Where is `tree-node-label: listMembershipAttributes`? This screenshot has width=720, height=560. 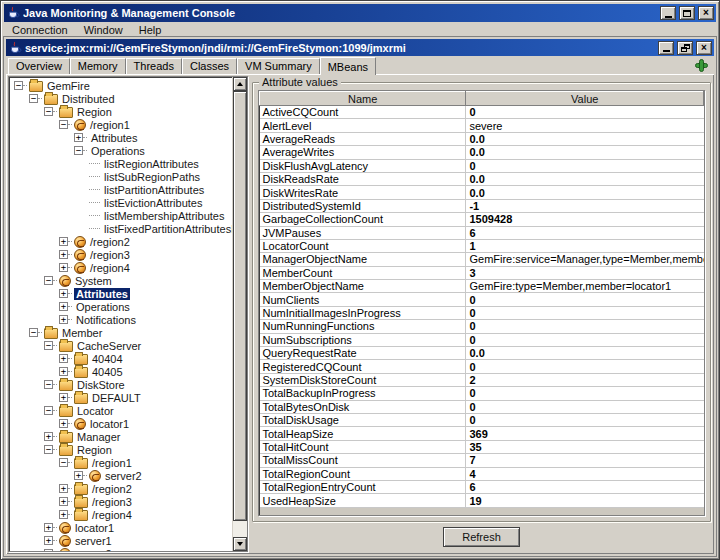
tree-node-label: listMembershipAttributes is located at coordinates (164, 216).